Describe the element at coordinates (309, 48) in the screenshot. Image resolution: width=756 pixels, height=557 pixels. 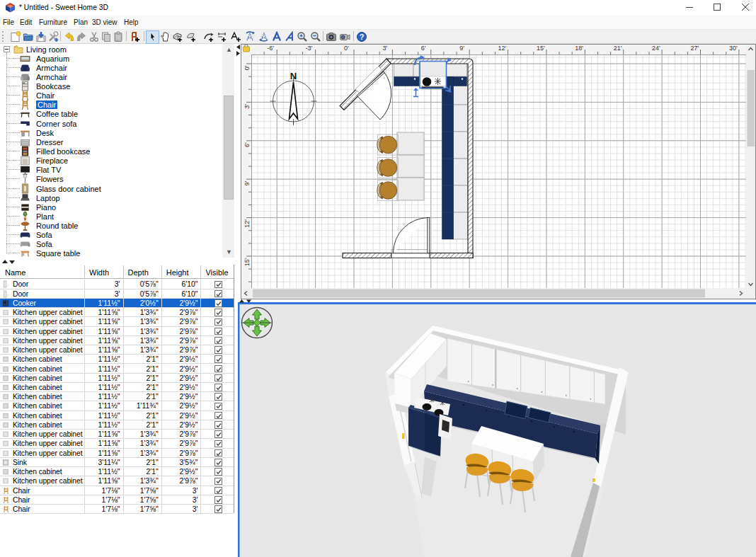
I see `svg-text: -3'` at that location.